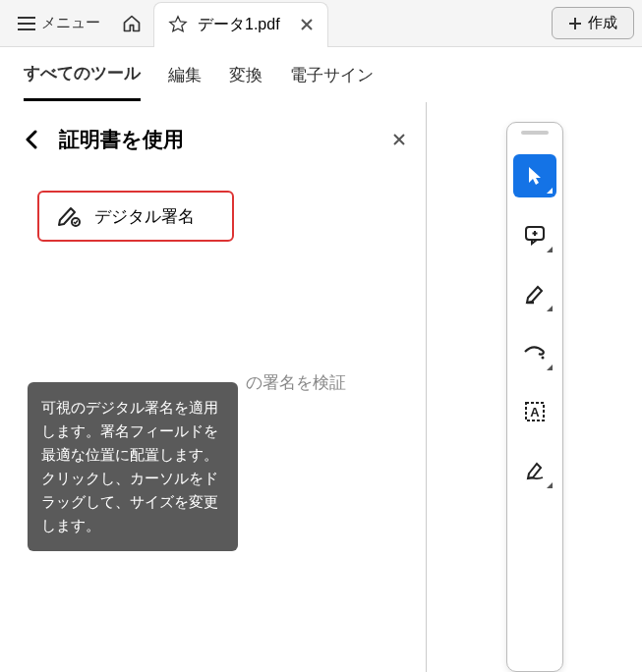  I want to click on tool-palette: A, so click(535, 397).